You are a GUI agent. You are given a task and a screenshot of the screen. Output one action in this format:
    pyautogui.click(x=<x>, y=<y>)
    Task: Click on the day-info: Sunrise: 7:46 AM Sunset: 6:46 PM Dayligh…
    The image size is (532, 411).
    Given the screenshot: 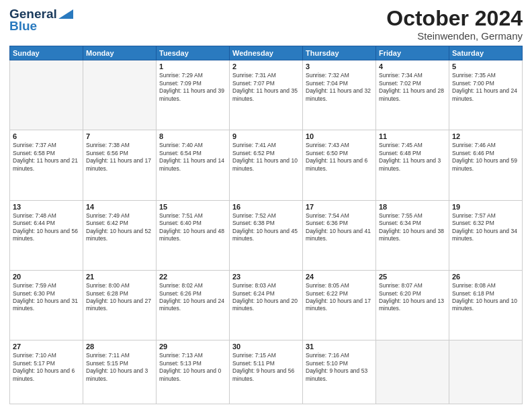 What is the action you would take?
    pyautogui.click(x=486, y=157)
    